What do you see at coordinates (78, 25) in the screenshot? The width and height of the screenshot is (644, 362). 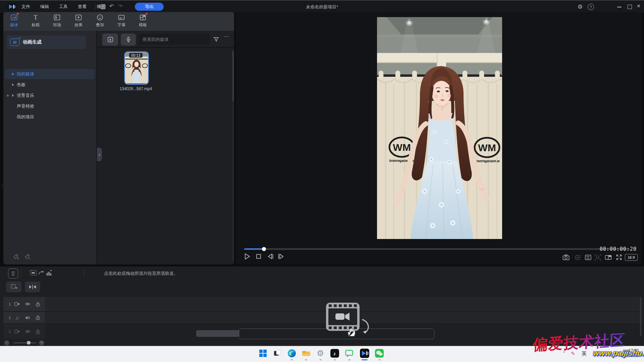 I see `tab-label: 效果` at bounding box center [78, 25].